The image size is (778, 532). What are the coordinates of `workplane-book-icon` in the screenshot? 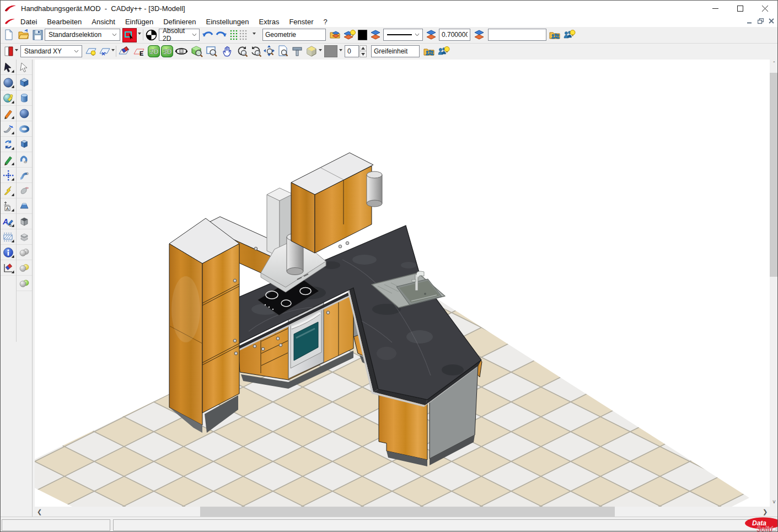 It's located at (9, 51).